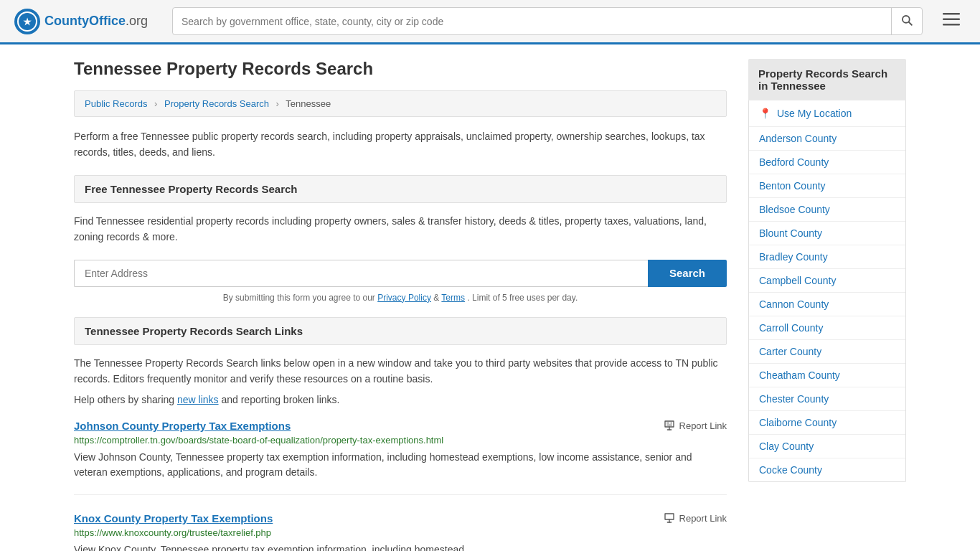  What do you see at coordinates (827, 291) in the screenshot?
I see `sidebar-list: 📍 Use My Location Anderson CountyBedford…` at bounding box center [827, 291].